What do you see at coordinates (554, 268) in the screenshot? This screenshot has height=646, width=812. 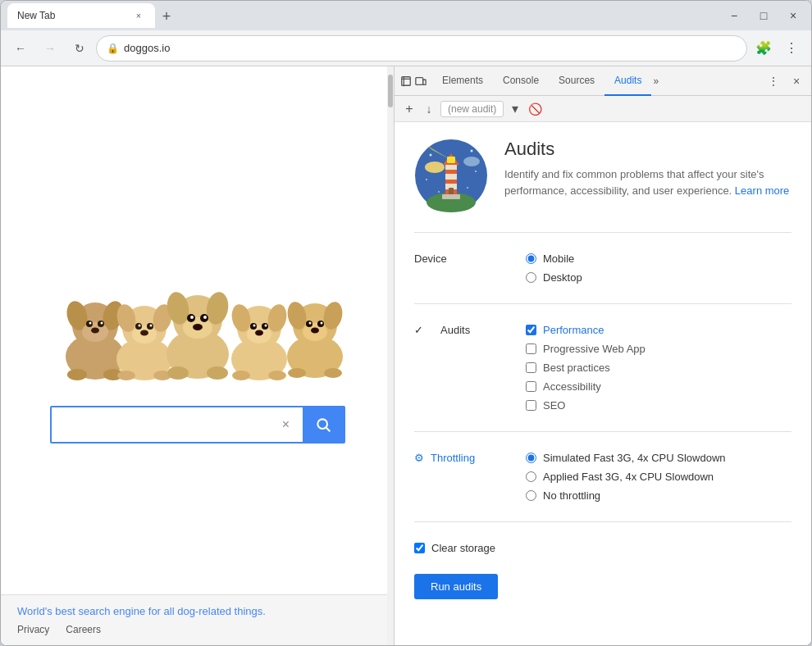 I see `device-options: Mobile Desktop` at bounding box center [554, 268].